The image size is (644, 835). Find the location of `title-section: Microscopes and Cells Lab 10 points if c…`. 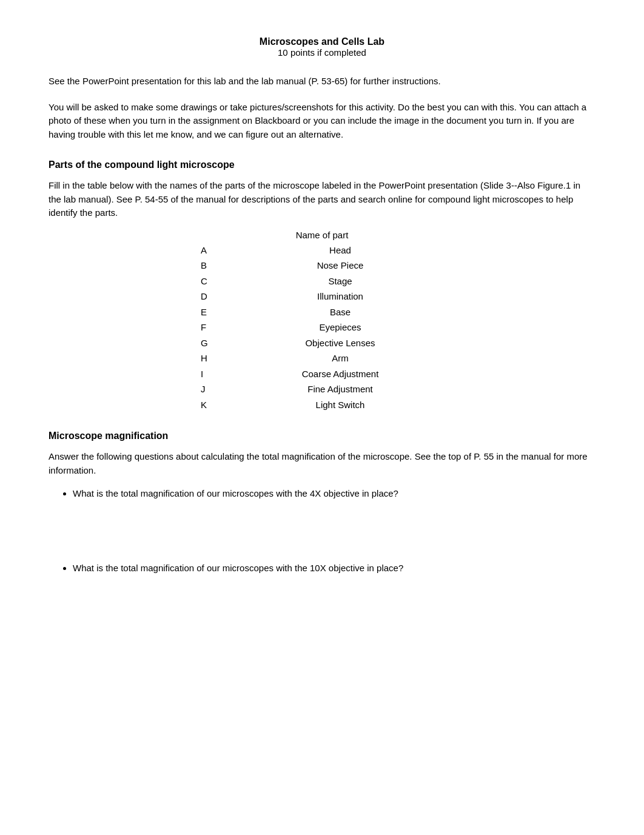

title-section: Microscopes and Cells Lab 10 points if c… is located at coordinates (322, 47).